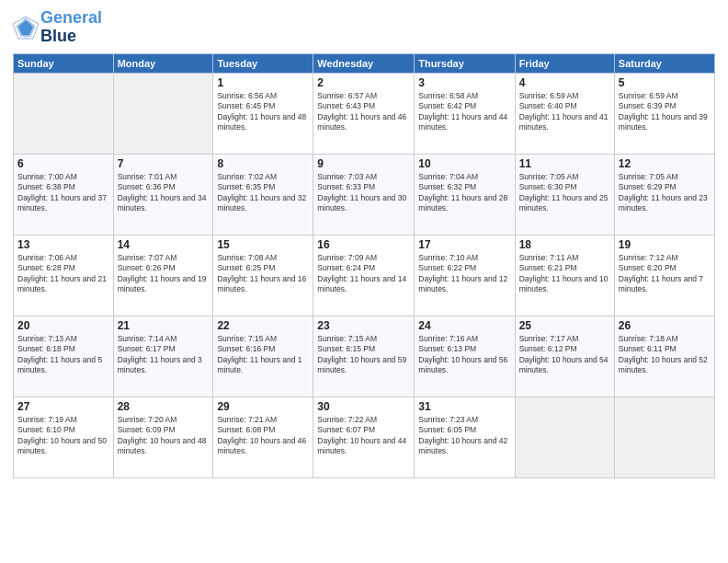 This screenshot has width=728, height=563. I want to click on calendar-cell: 15Sunrise: 7:08 AMSunset: 6:25 PMDayligh…, so click(263, 275).